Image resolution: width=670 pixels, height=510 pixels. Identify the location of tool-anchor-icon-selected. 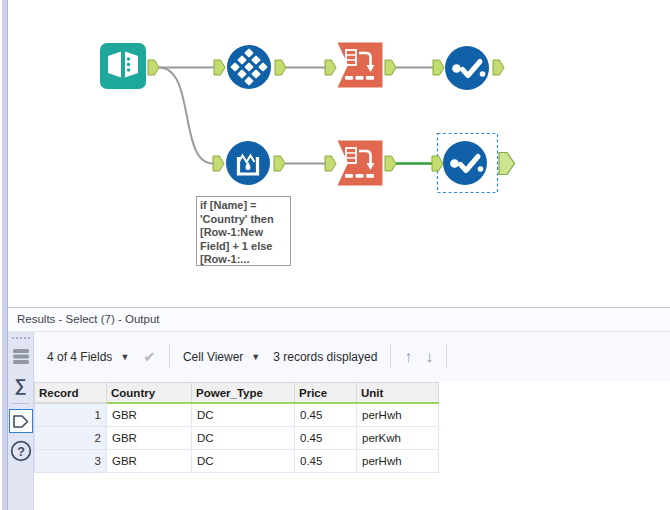
(21, 421).